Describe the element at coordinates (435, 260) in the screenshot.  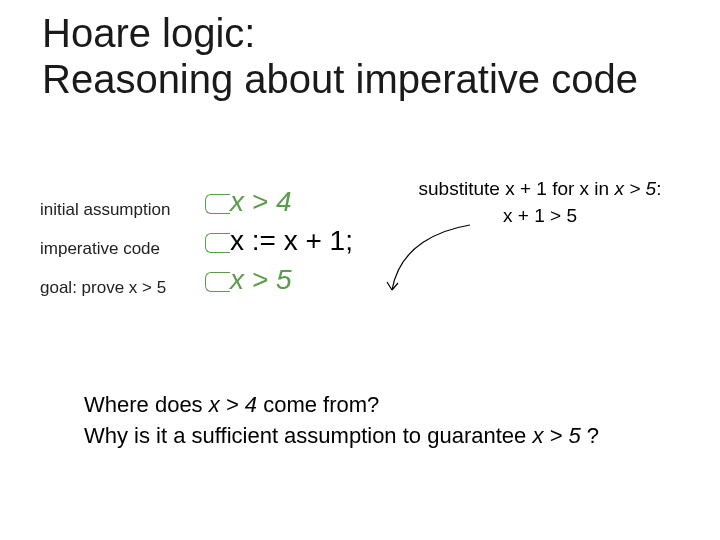
I see `arrow-icon` at that location.